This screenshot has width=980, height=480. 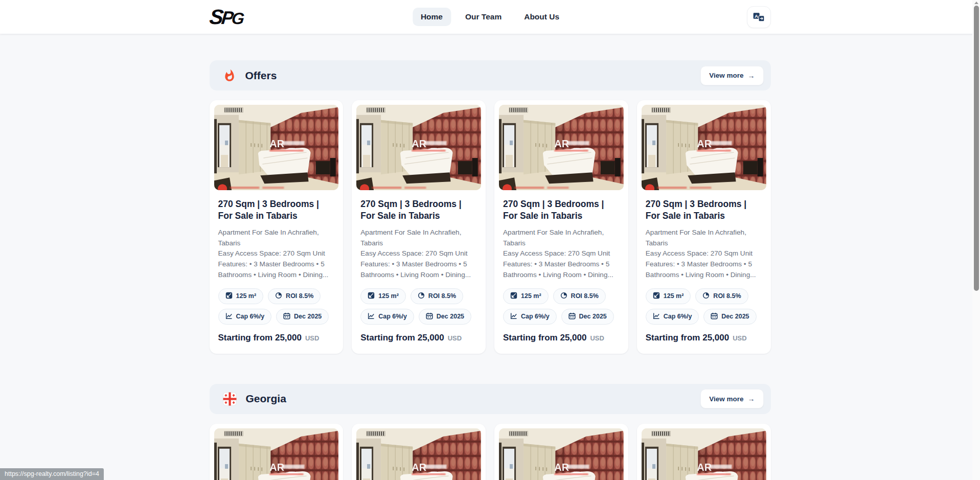 What do you see at coordinates (261, 76) in the screenshot?
I see `section-title: Offers` at bounding box center [261, 76].